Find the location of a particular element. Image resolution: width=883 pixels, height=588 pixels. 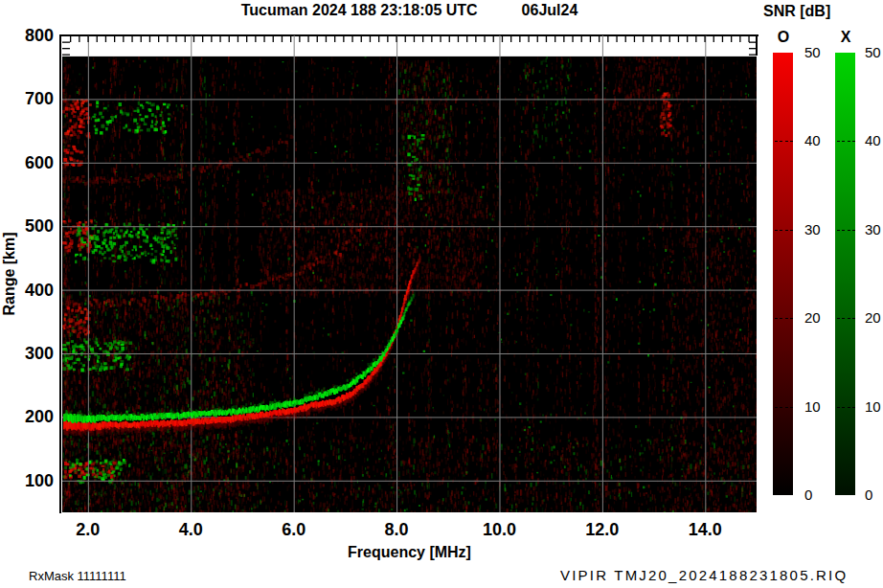

y-tick-label: 400 is located at coordinates (34, 290).